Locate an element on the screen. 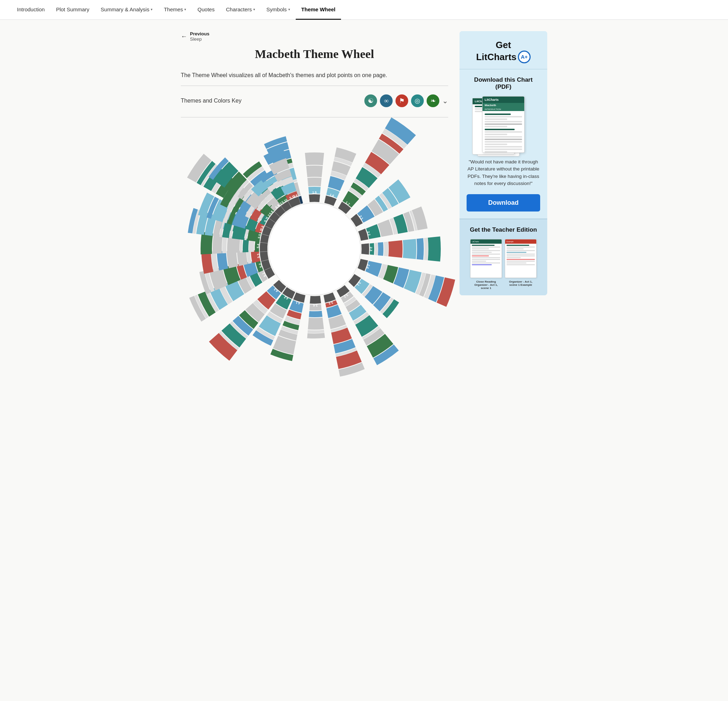  testimonial-text: "Would not have made it through AP Liter… is located at coordinates (503, 173).